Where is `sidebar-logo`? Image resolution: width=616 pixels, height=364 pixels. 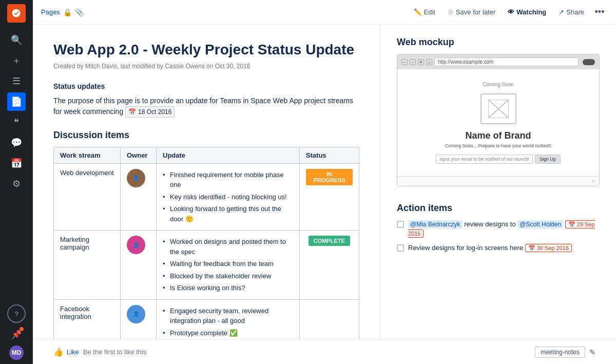
sidebar-logo is located at coordinates (16, 13).